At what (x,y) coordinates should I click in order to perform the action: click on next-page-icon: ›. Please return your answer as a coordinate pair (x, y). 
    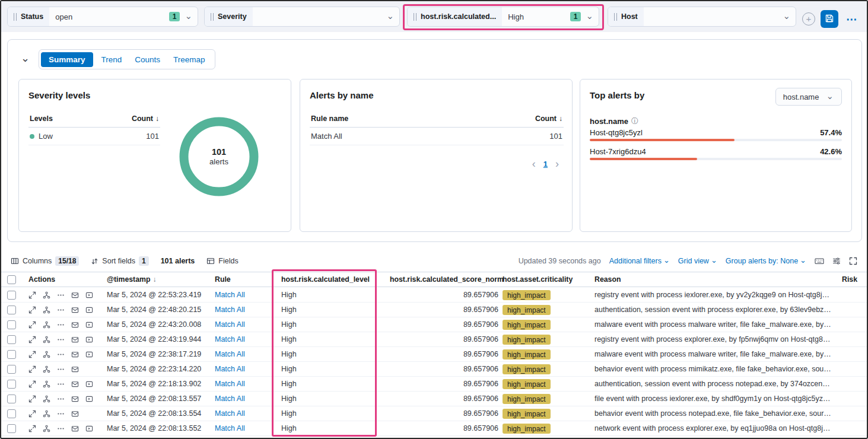
    Looking at the image, I should click on (557, 164).